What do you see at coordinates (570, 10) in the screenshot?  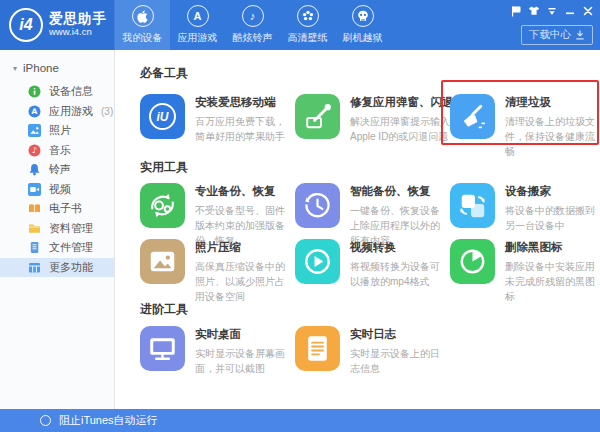 I see `minimize-icon` at bounding box center [570, 10].